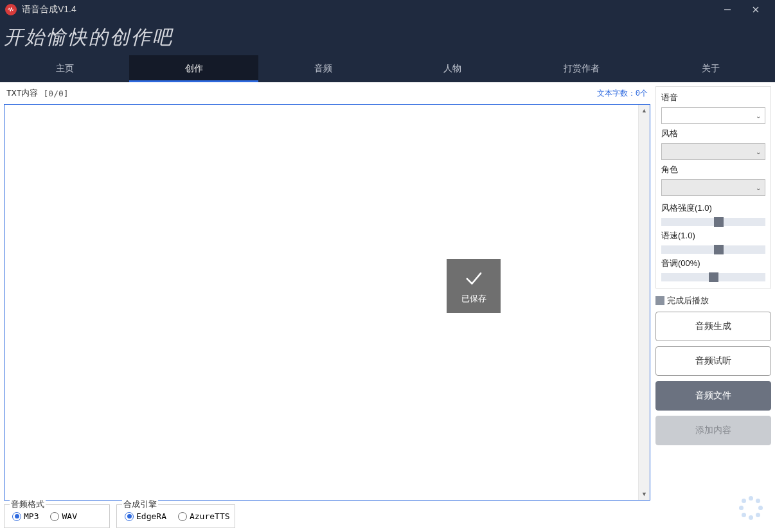 This screenshot has height=532, width=775. I want to click on tab-donate: 打赏作者, so click(581, 69).